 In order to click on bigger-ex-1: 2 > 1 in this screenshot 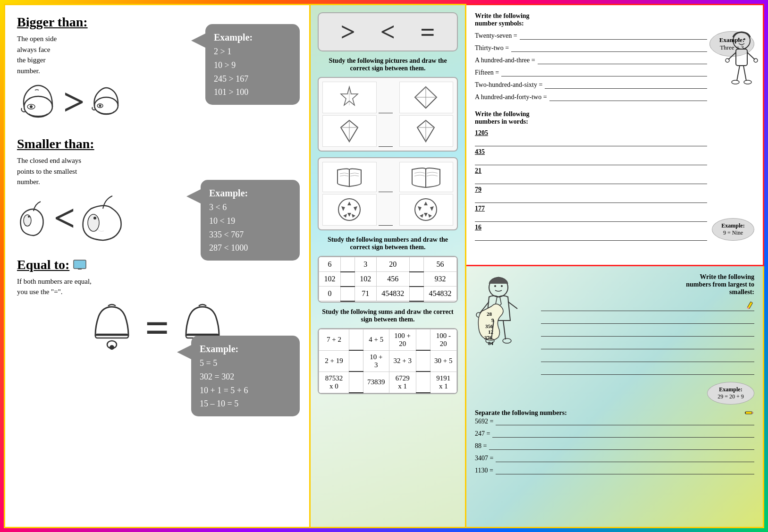, I will do `click(253, 52)`.